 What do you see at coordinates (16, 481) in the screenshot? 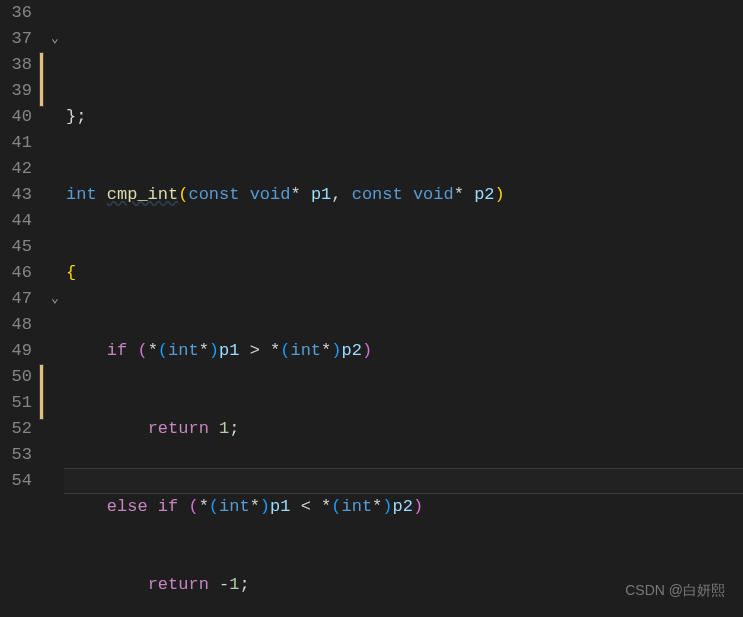
I see `line-number: 54` at bounding box center [16, 481].